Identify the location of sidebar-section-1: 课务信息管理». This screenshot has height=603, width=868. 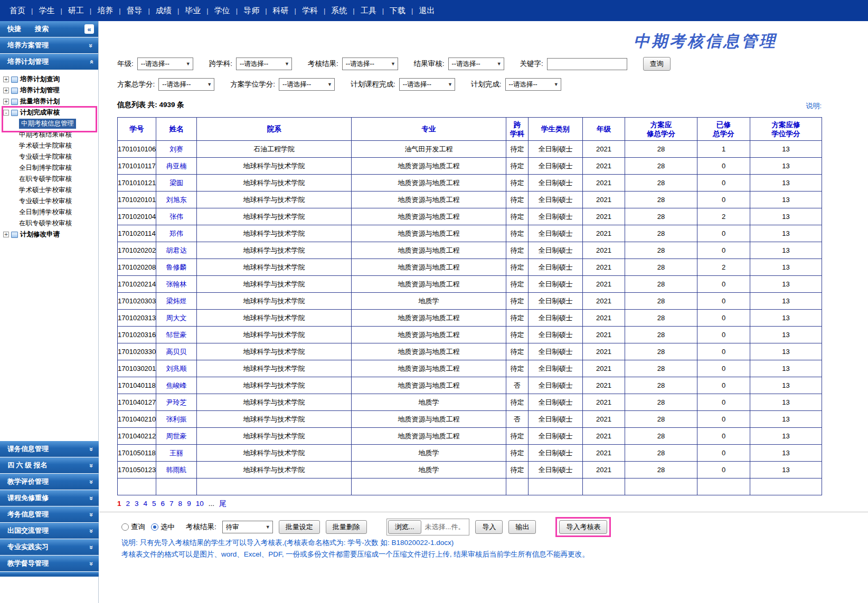
(50, 449).